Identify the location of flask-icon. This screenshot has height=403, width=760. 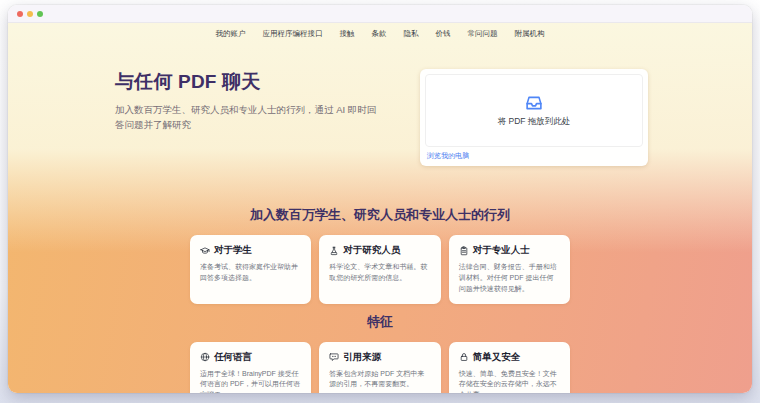
(334, 251).